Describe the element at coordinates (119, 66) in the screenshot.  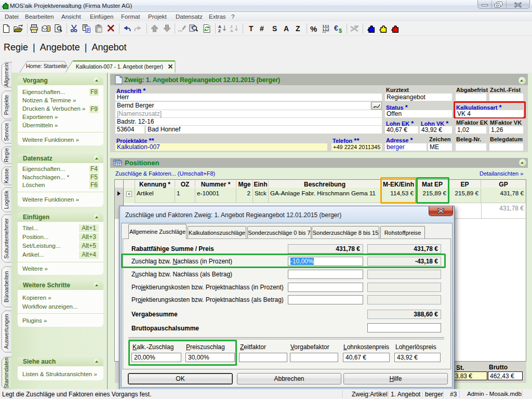
I see `svg-text:Kalkulation-007 - 1. Angebot (: Kalkulation-007 - 1. Angebot (berger)` at that location.